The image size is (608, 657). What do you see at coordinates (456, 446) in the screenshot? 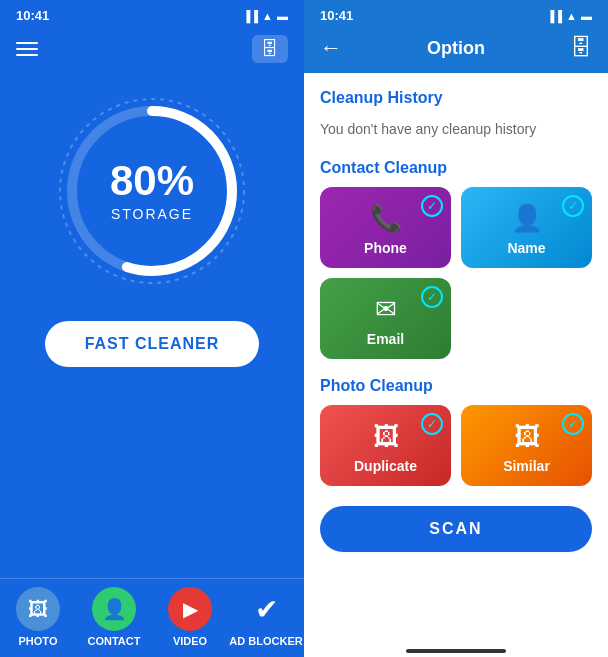
I see `photo-cleanup-grid: ✓ 🖼 Duplicate ✓ 🖼 Similar` at bounding box center [456, 446].